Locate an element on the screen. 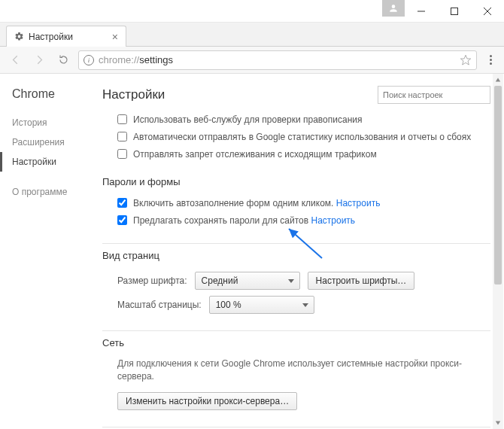  check-autofill: Включить автозаполнение форм одним клико… is located at coordinates (296, 203).